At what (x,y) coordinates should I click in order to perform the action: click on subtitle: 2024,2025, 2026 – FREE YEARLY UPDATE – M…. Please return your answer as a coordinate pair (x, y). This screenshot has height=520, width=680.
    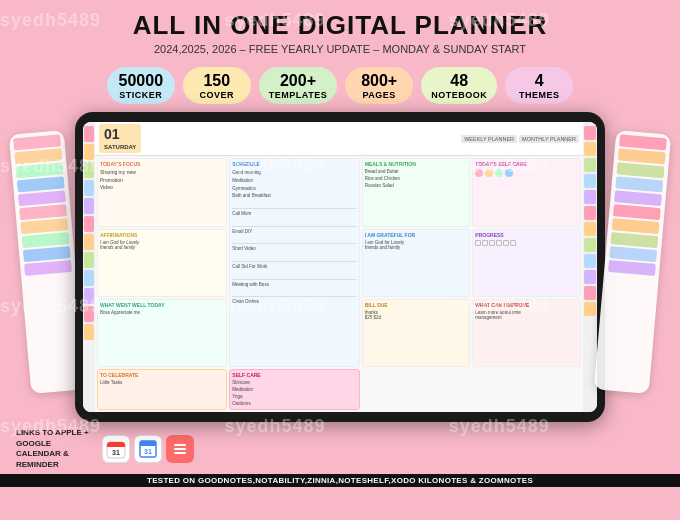
    Looking at the image, I should click on (340, 49).